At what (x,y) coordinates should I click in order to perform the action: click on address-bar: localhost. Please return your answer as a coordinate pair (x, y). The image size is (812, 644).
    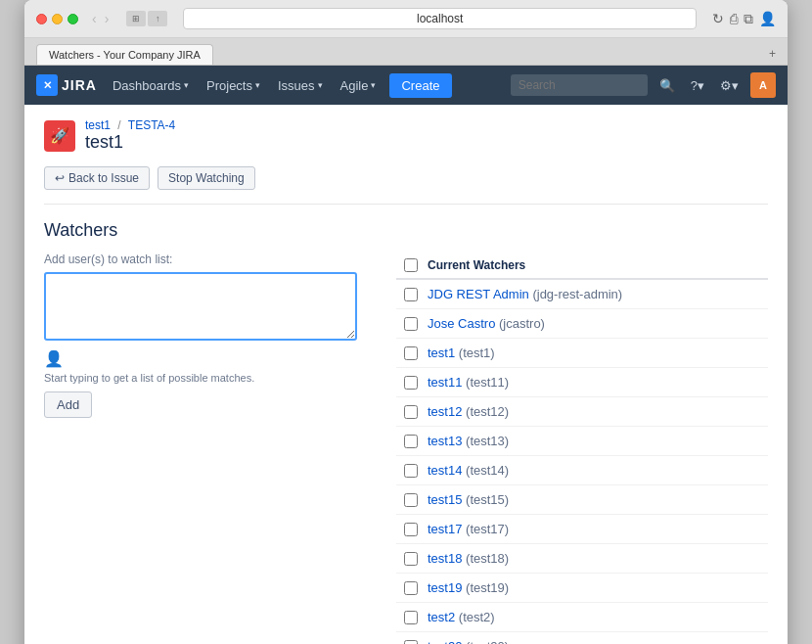
    Looking at the image, I should click on (440, 19).